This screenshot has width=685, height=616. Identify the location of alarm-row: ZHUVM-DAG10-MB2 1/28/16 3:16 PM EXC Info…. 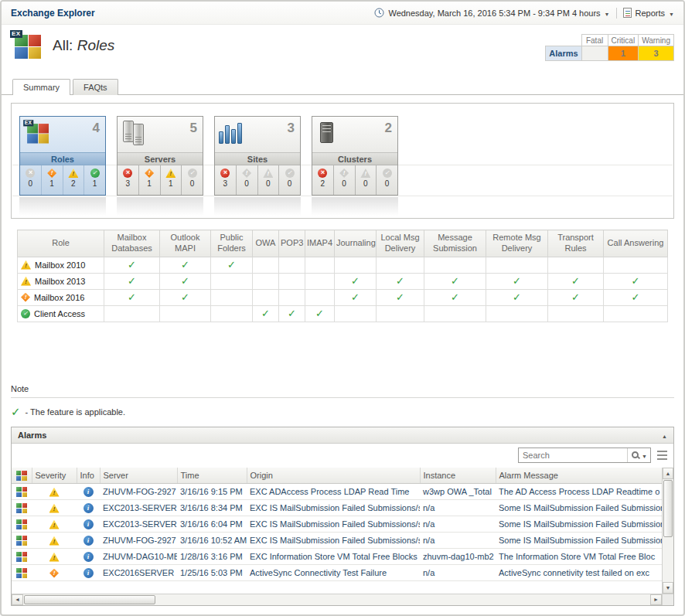
(337, 556).